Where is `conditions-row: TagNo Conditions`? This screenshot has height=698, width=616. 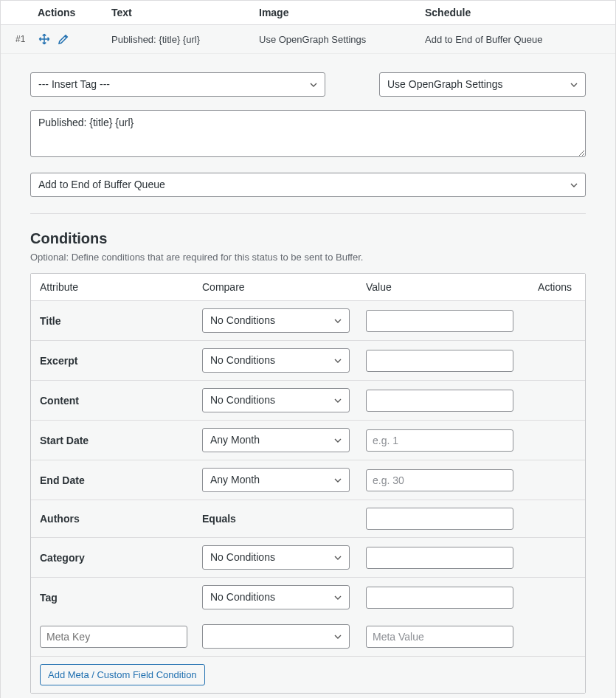 conditions-row: TagNo Conditions is located at coordinates (308, 598).